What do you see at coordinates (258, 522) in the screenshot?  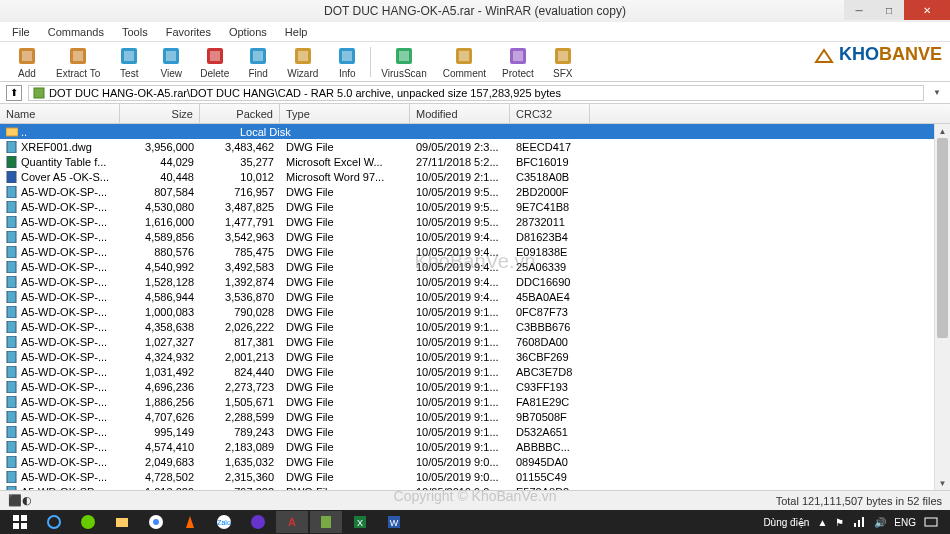 I see `task-app-icon` at bounding box center [258, 522].